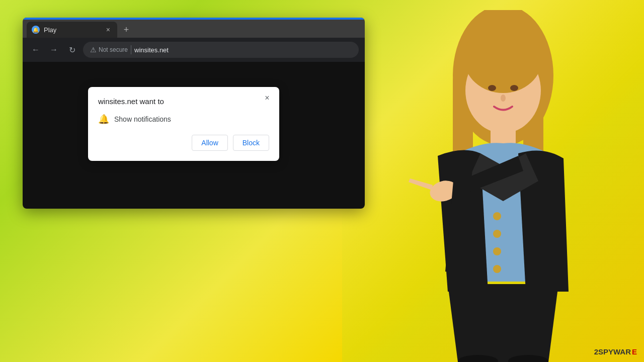 The height and width of the screenshot is (362, 644). Describe the element at coordinates (109, 50) in the screenshot. I see `security-badge: ⚠ Not secure` at that location.